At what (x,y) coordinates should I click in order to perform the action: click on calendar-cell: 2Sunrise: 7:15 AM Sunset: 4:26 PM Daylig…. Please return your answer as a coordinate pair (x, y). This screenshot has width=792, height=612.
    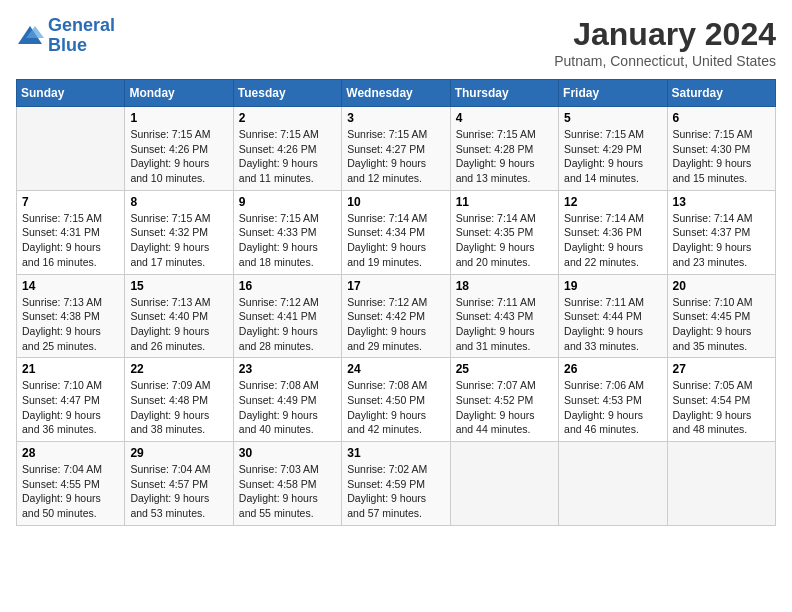
    Looking at the image, I should click on (287, 149).